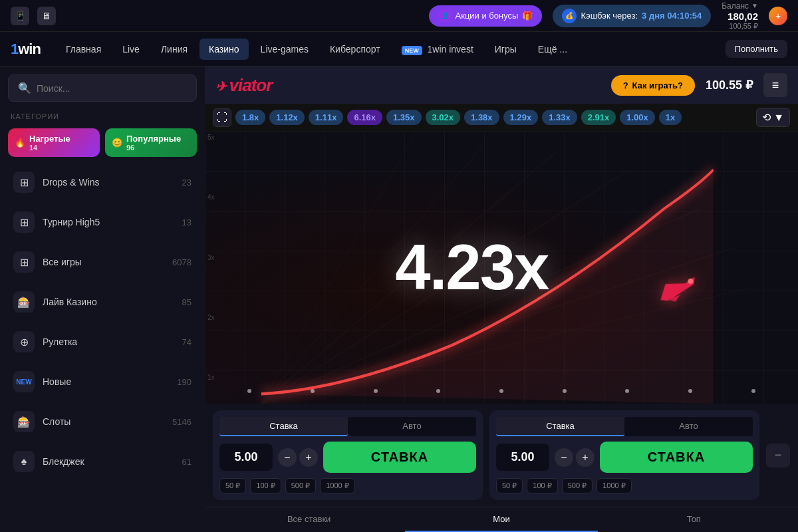 This screenshot has height=532, width=798. What do you see at coordinates (102, 382) in the screenshot?
I see `sidebar-item-new: NEW Новые 190` at bounding box center [102, 382].